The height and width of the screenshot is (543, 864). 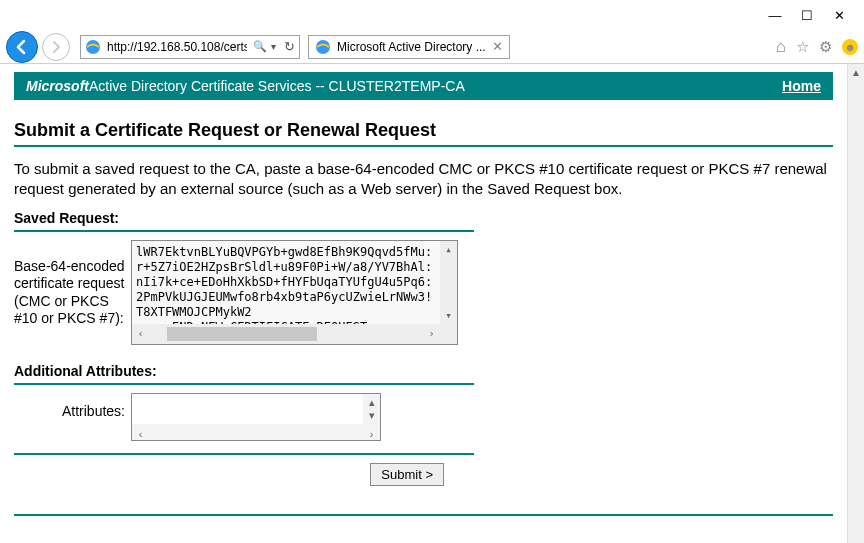 I want to click on refresh-icon: ↻, so click(x=290, y=46).